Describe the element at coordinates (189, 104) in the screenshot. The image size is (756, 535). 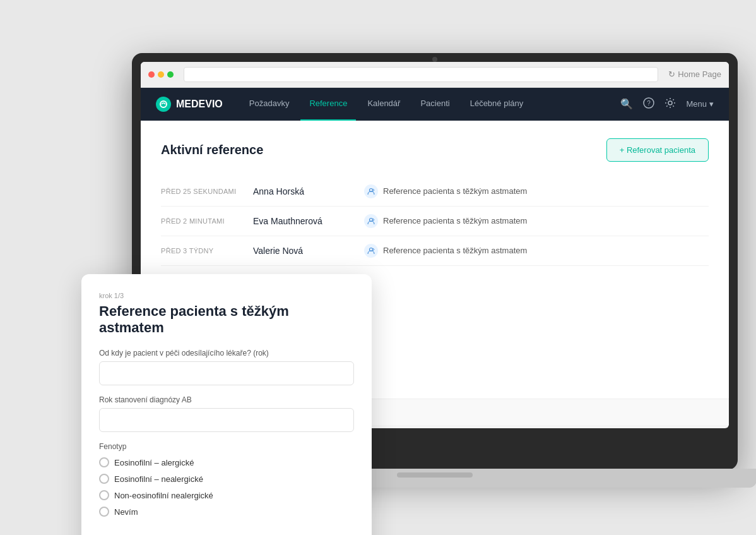
I see `logo: MEDEVIO` at that location.